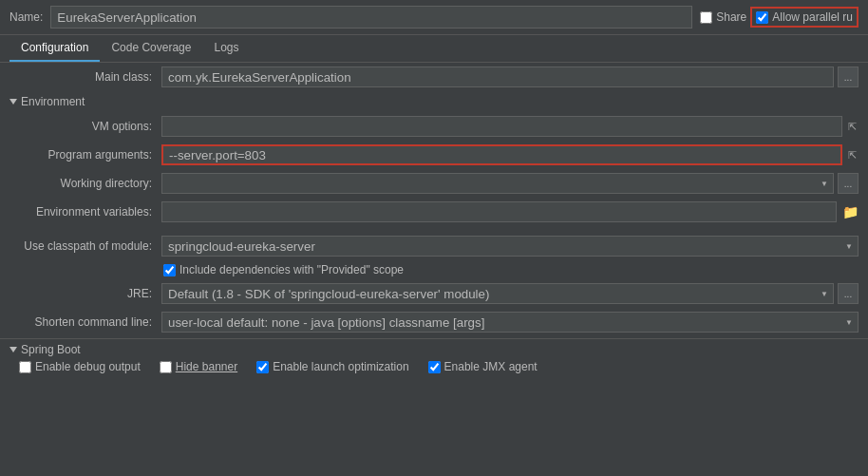 The image size is (868, 476). Describe the element at coordinates (85, 183) in the screenshot. I see `working-directory-label: Working directory:` at that location.